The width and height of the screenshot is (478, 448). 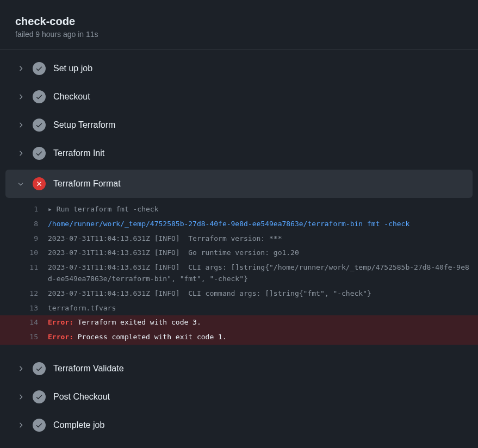 What do you see at coordinates (263, 323) in the screenshot?
I see `line-content: Error: Terraform exited with code 3.` at bounding box center [263, 323].